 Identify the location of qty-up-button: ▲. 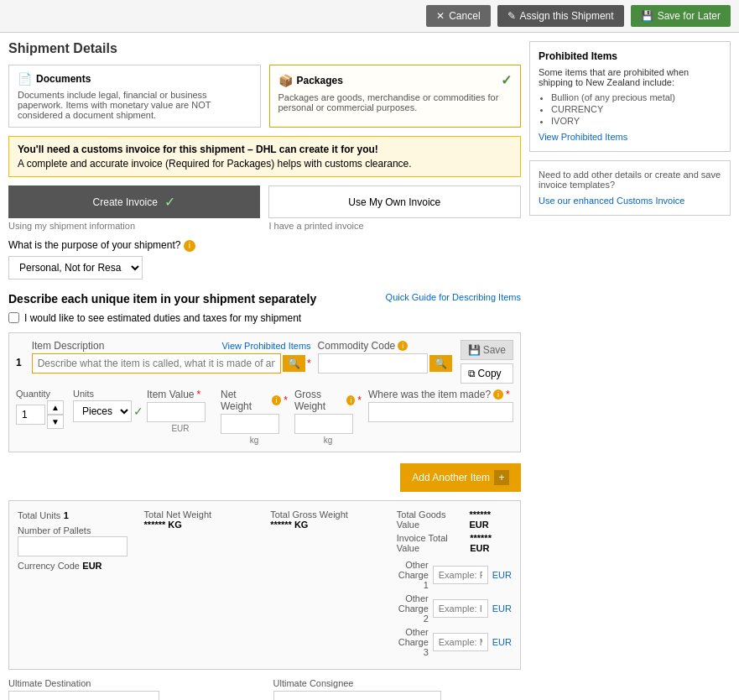
(55, 408).